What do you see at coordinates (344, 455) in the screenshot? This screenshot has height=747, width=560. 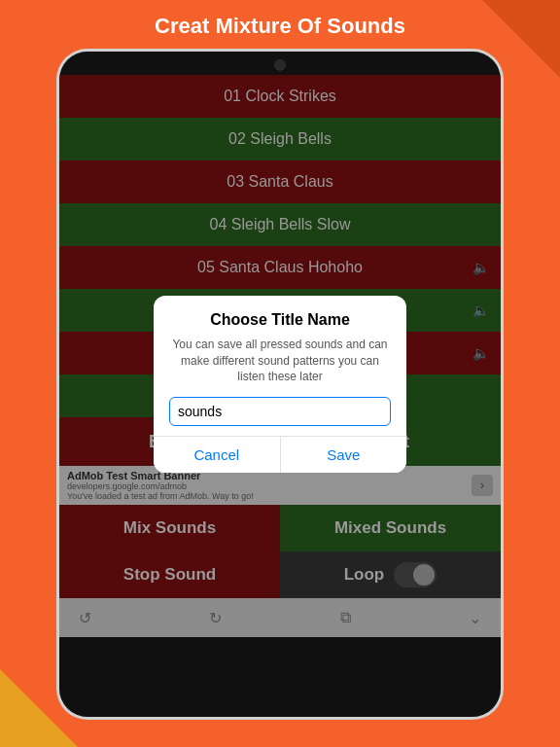 I see `modal-save-button: Save` at bounding box center [344, 455].